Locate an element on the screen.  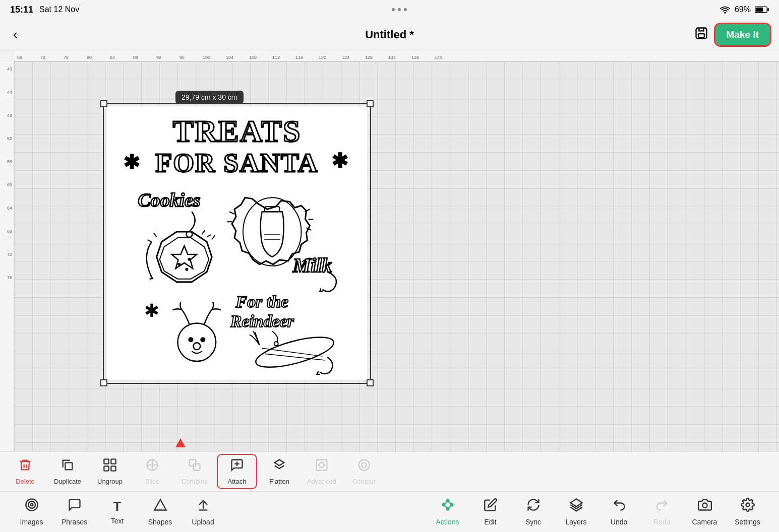
attach-button: Attach is located at coordinates (237, 472).